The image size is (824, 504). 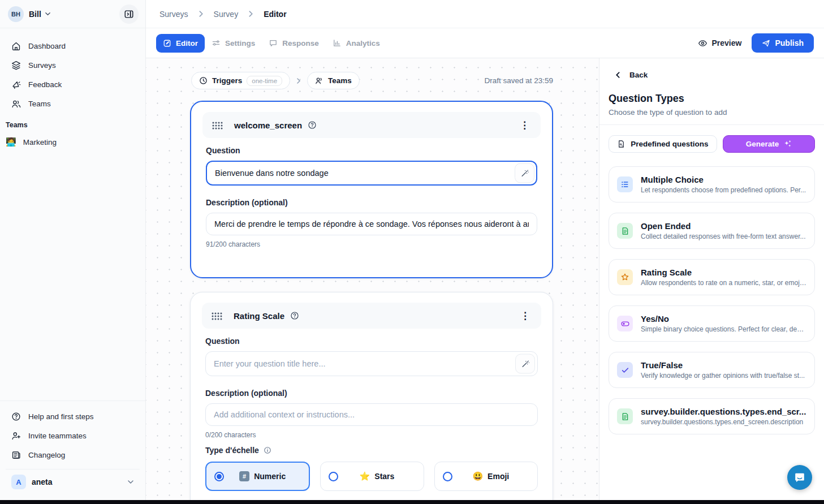 I want to click on draft-status: Draft saved at 23:59, so click(x=519, y=80).